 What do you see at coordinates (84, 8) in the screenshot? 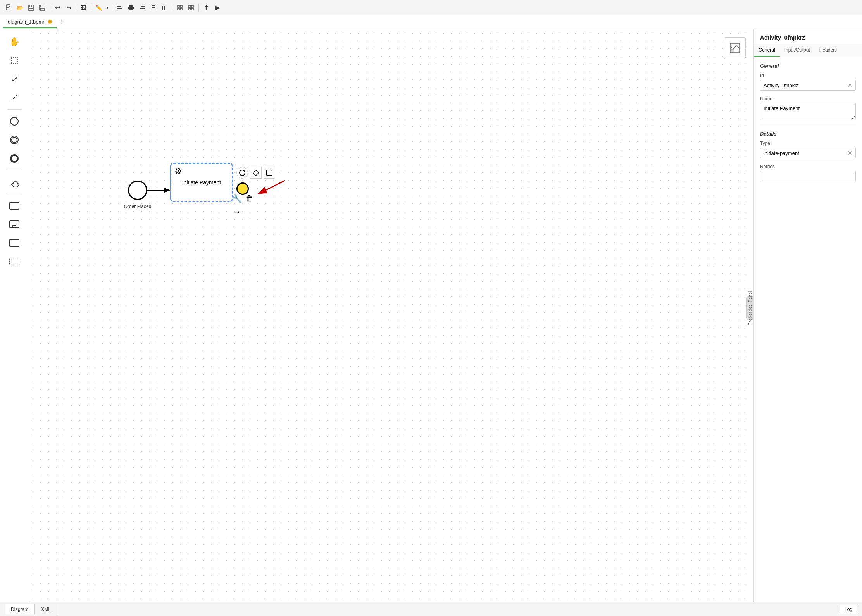
I see `insert-tools: 🖼` at bounding box center [84, 8].